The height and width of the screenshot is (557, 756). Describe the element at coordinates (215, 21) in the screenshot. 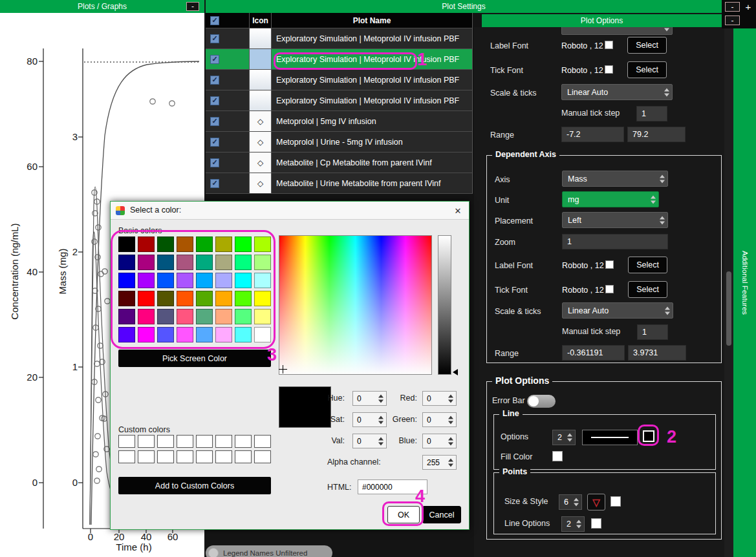

I see `select-all-checkbox: ✓` at that location.